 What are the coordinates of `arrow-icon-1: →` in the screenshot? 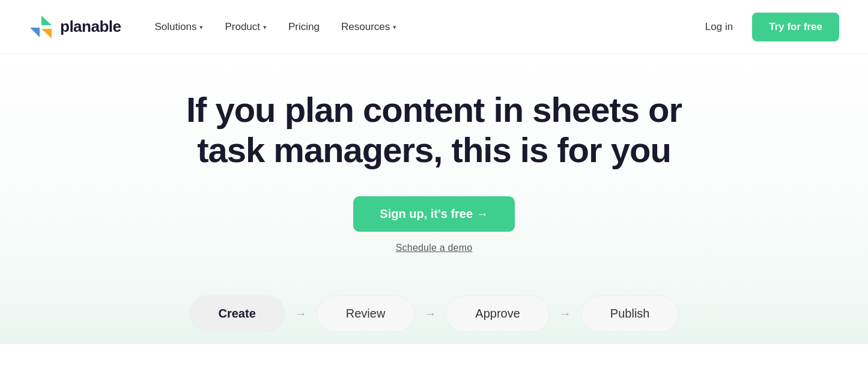 It's located at (301, 313).